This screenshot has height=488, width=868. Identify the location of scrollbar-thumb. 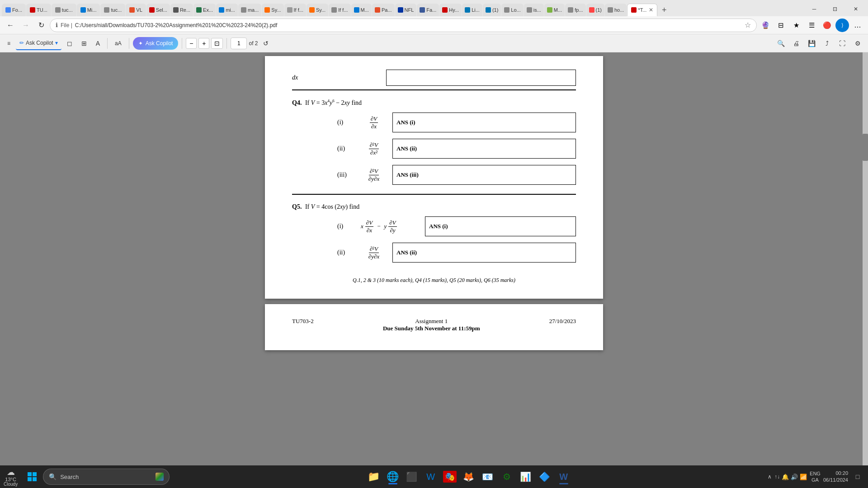
(865, 147).